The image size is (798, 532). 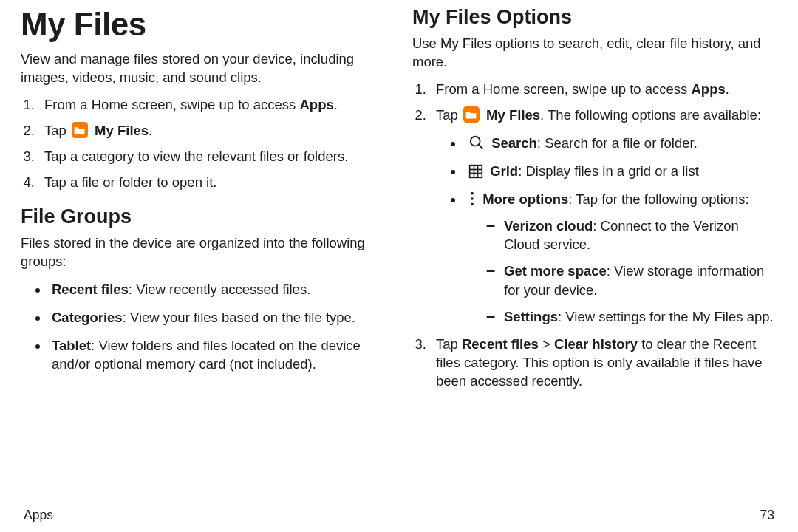 What do you see at coordinates (669, 316) in the screenshot?
I see `list-item-text: View settings for the My Files app.` at bounding box center [669, 316].